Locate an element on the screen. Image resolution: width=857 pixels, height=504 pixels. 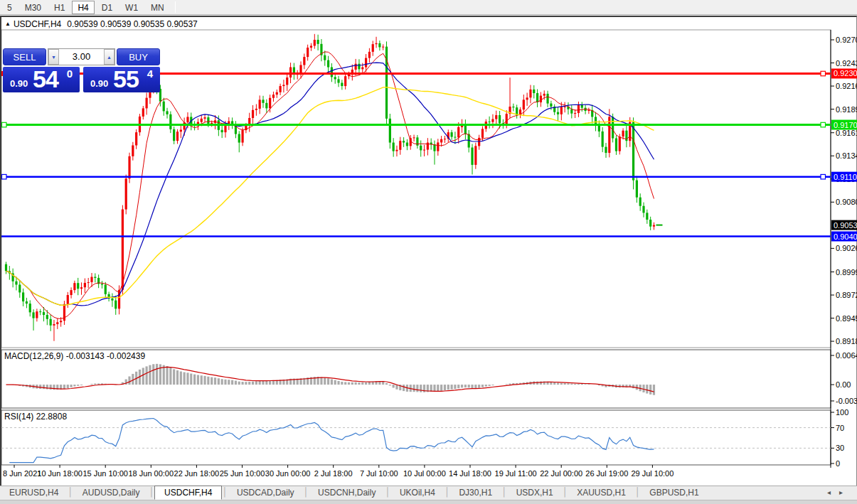
svg-text: 14 Jul 18:00 is located at coordinates (470, 473).